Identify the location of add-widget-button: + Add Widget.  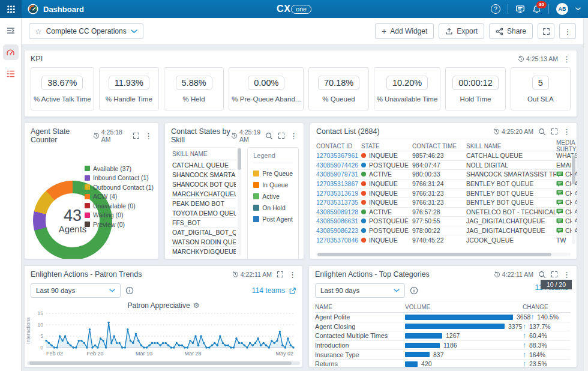
(404, 31).